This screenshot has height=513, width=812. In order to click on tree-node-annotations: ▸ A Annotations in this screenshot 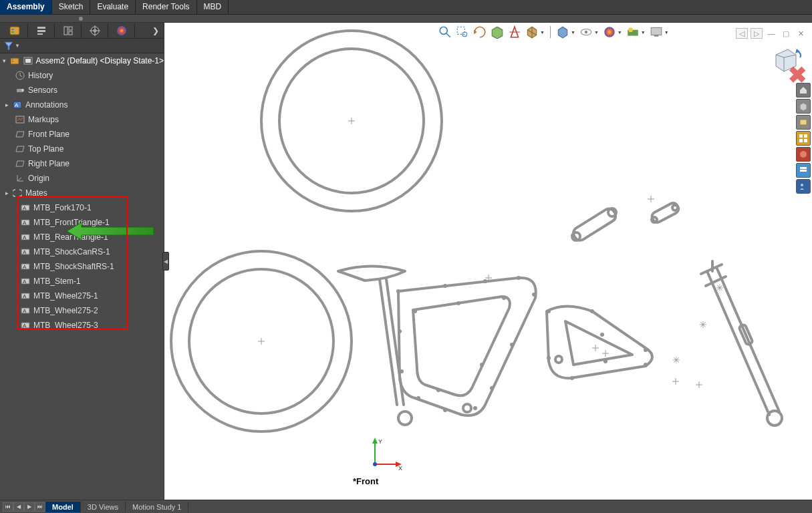, I will do `click(82, 105)`.